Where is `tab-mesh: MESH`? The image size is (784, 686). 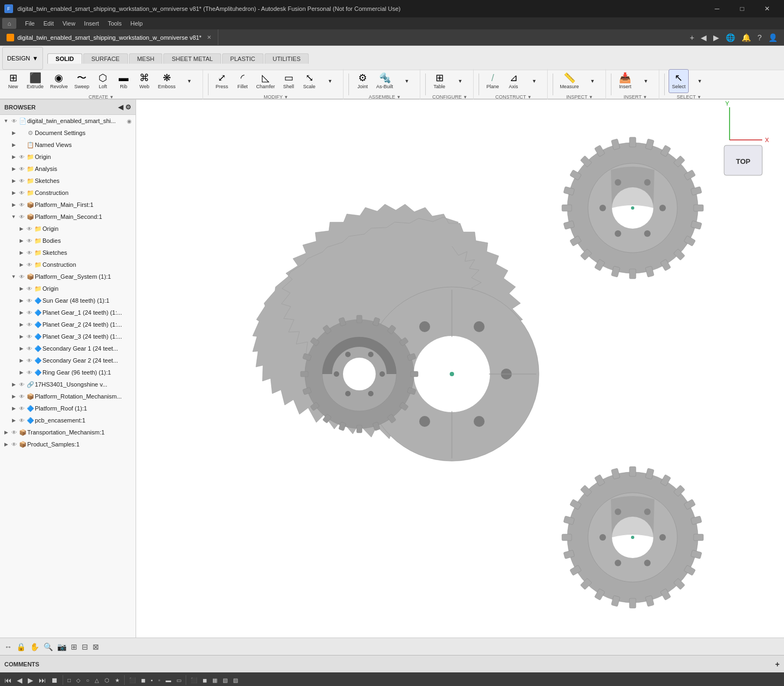
tab-mesh: MESH is located at coordinates (146, 59).